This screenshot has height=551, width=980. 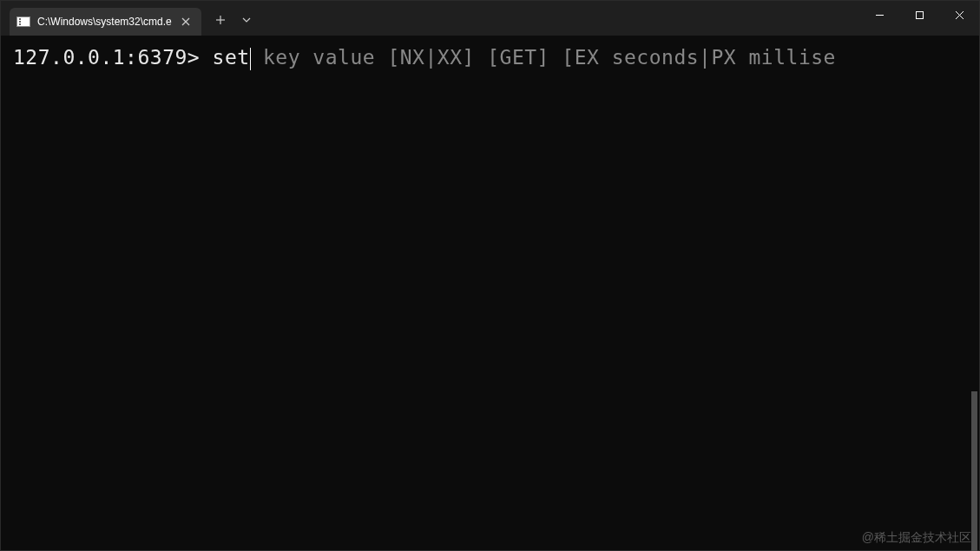 I want to click on minimize-icon, so click(x=880, y=16).